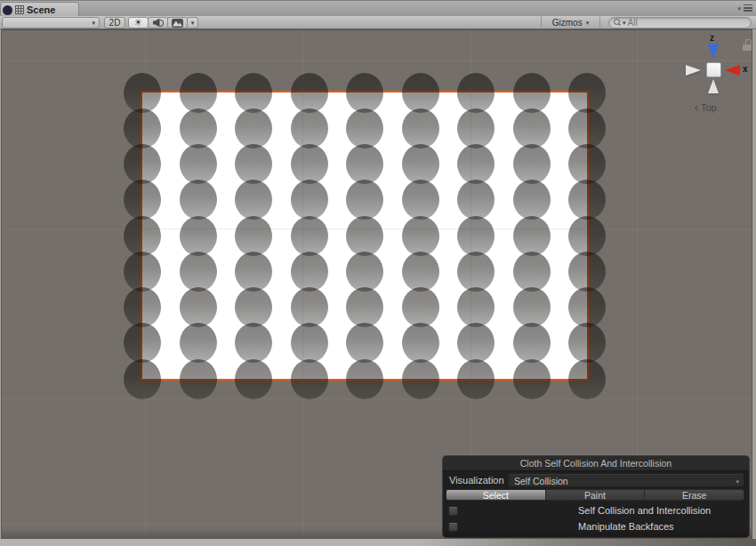 This screenshot has height=546, width=756. What do you see at coordinates (733, 70) in the screenshot?
I see `x-axis-cone-icon` at bounding box center [733, 70].